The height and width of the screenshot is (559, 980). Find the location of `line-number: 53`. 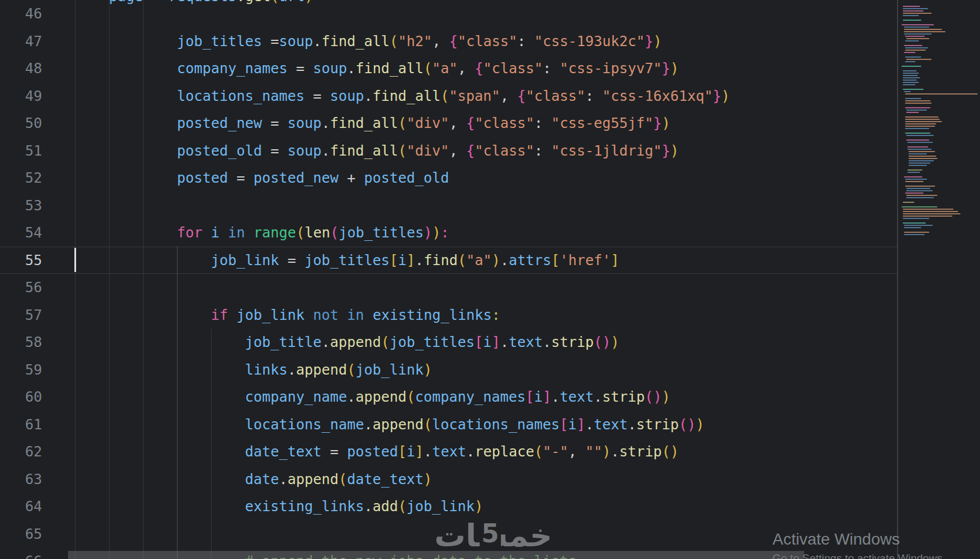

line-number: 53 is located at coordinates (21, 206).